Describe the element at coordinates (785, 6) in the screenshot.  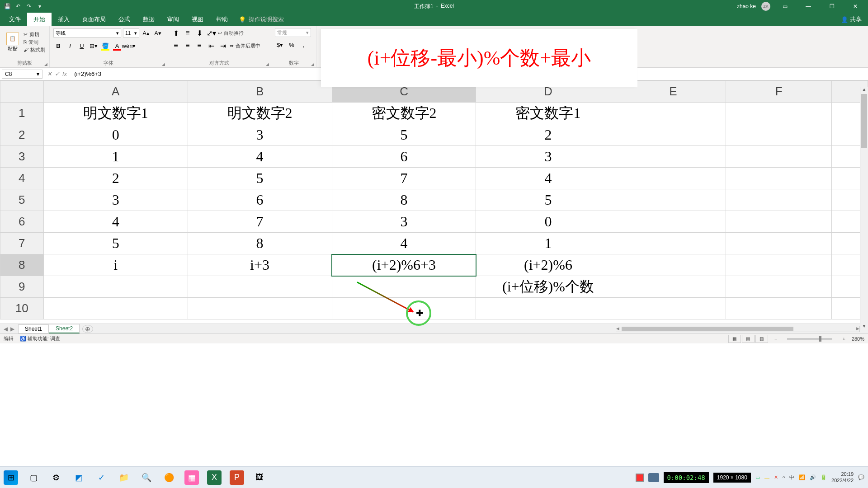
I see `ribbon-display-icon: ▭` at that location.